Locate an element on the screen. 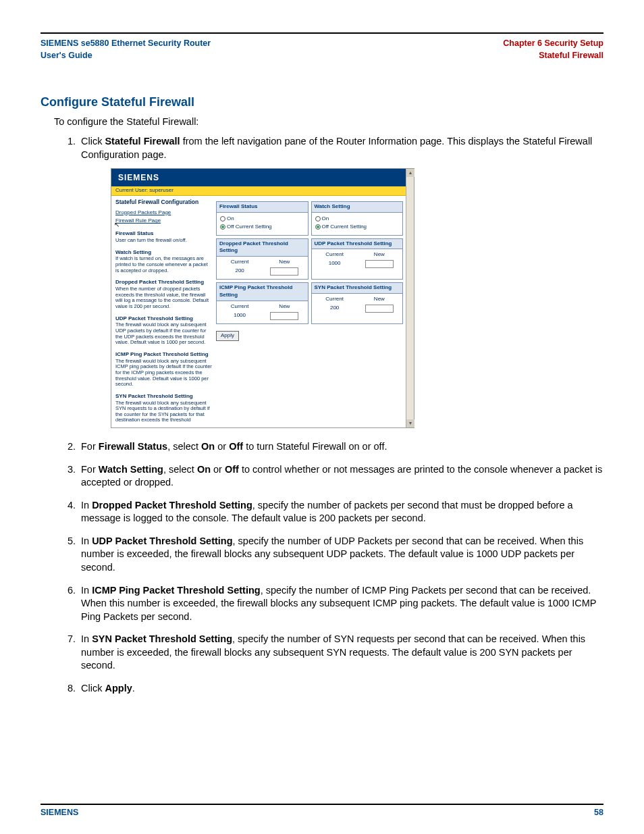 This screenshot has width=644, height=834. step-5: In UDP Packet Threshold Setting, specify… is located at coordinates (341, 555).